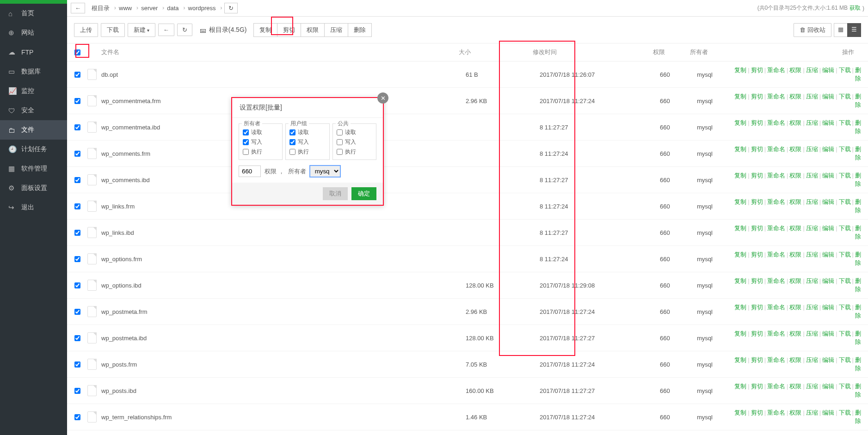  I want to click on table-row: wp_term_relationships.ibd112.00 KB2017/0…, so click(468, 433).